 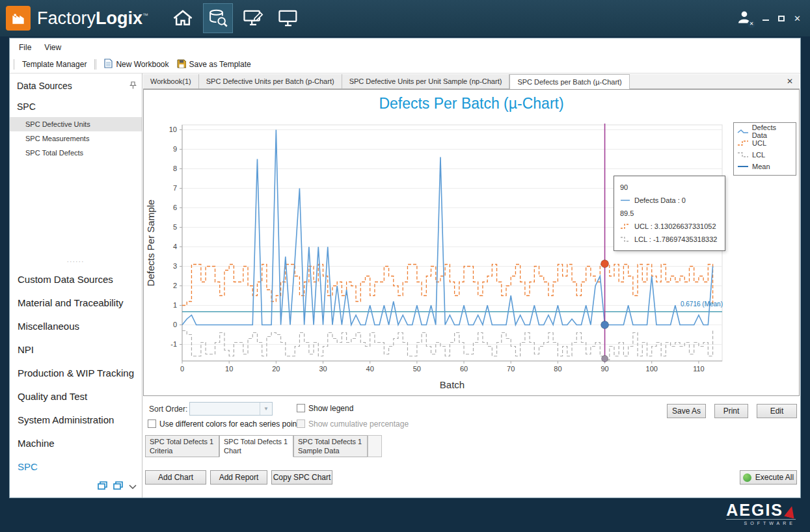 What do you see at coordinates (175, 227) in the screenshot?
I see `svg-text: 5` at bounding box center [175, 227].